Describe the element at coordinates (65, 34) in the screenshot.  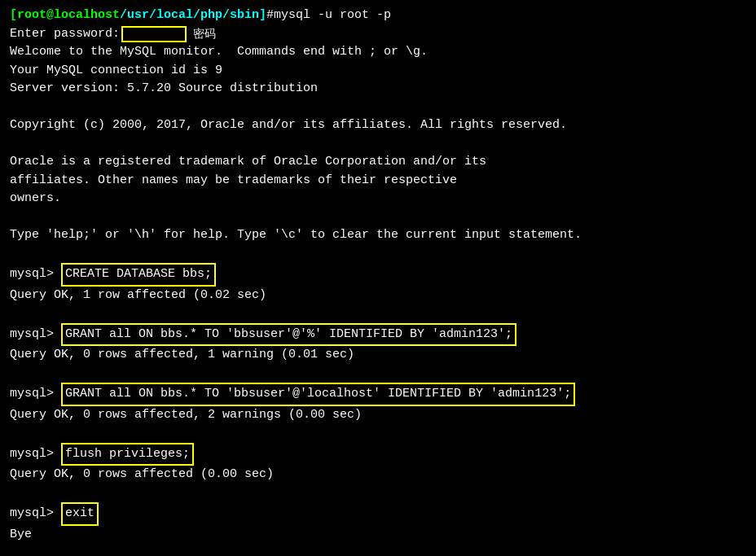
I see `password-label: Enter password:` at that location.